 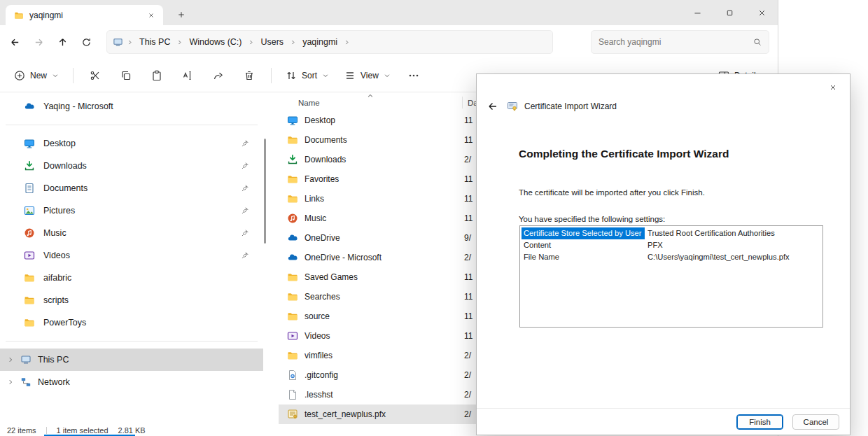 I want to click on sidebar-item-label: This PC, so click(x=53, y=360).